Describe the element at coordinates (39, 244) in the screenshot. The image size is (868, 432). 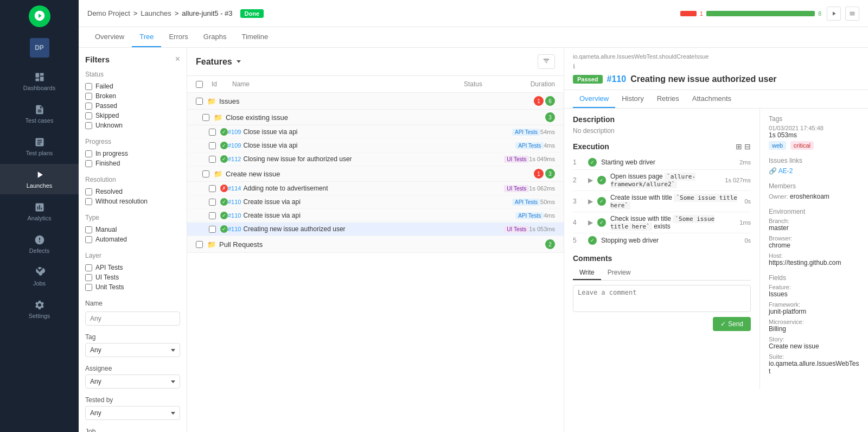
I see `sidebar-item-defects: Defects` at that location.